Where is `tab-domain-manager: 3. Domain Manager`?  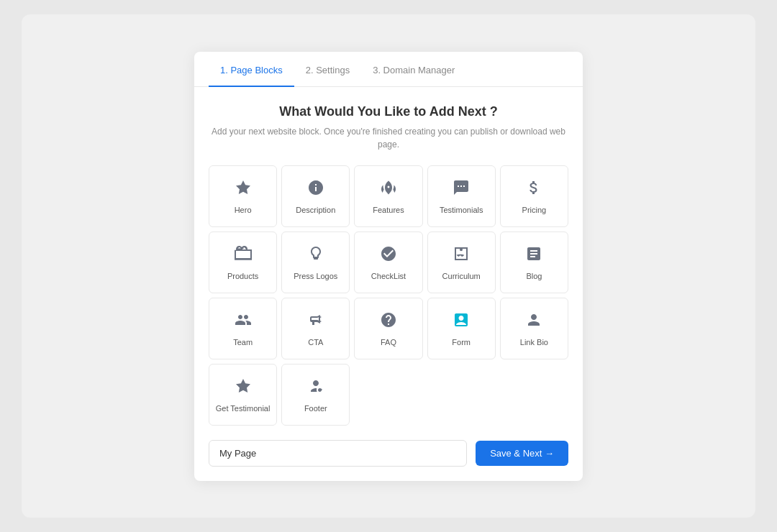 tab-domain-manager: 3. Domain Manager is located at coordinates (414, 69).